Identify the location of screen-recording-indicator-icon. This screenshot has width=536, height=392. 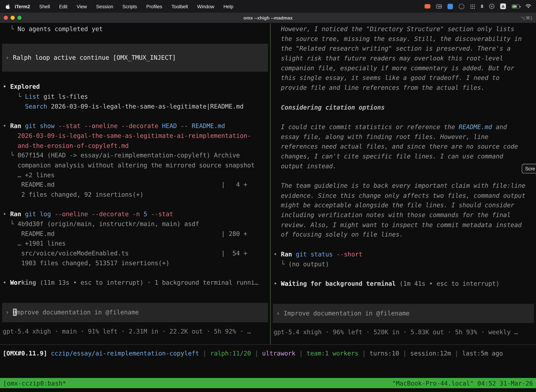
(428, 6).